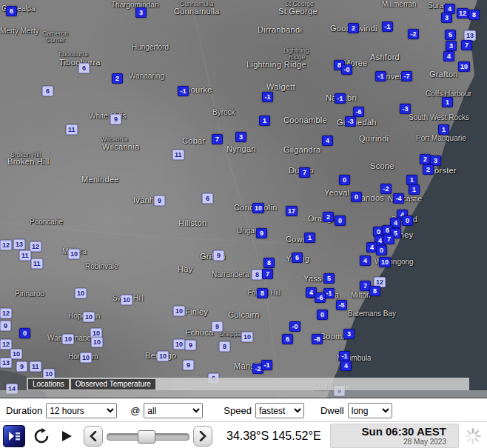 The image size is (487, 448). What do you see at coordinates (329, 278) in the screenshot?
I see `temp-marker: 5` at bounding box center [329, 278].